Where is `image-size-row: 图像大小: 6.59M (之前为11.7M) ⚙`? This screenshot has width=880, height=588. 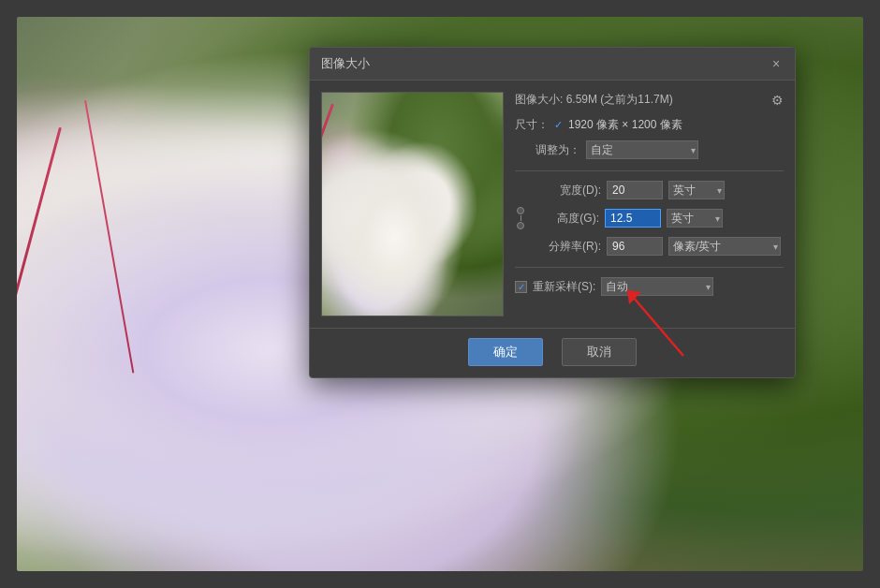
image-size-row: 图像大小: 6.59M (之前为11.7M) ⚙ is located at coordinates (650, 99).